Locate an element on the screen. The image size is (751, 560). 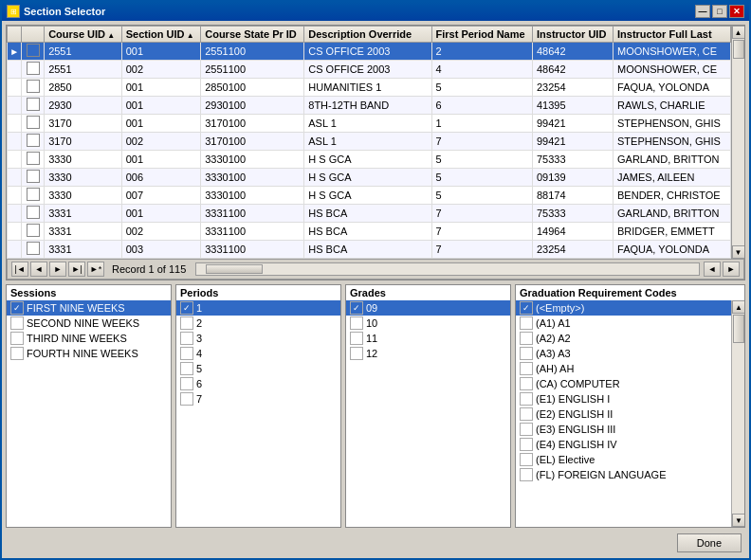
table-row: 33310023331100HS BCA714964BRIDGER, EMMET… is located at coordinates (370, 231).